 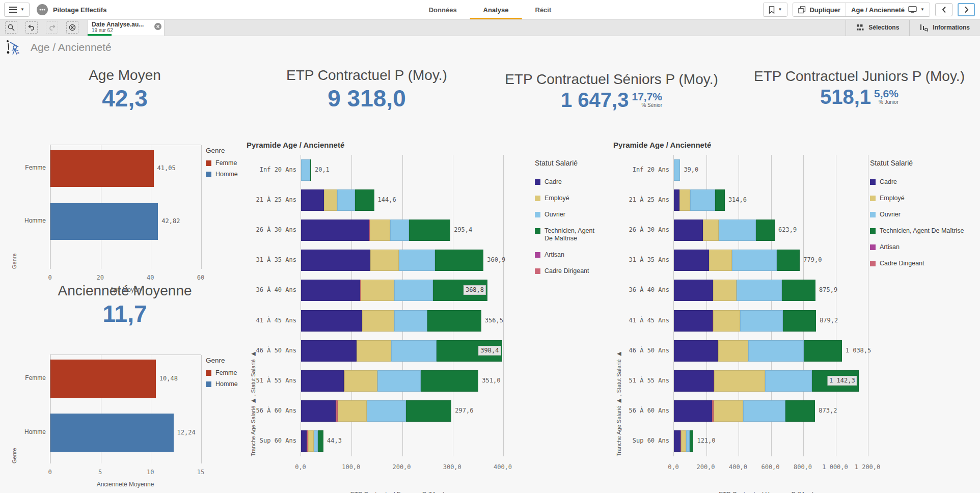 I want to click on kpi-etp-seniors: ETP Contractuel Séniors P (Moy.) 1 647,3…, so click(x=611, y=91).